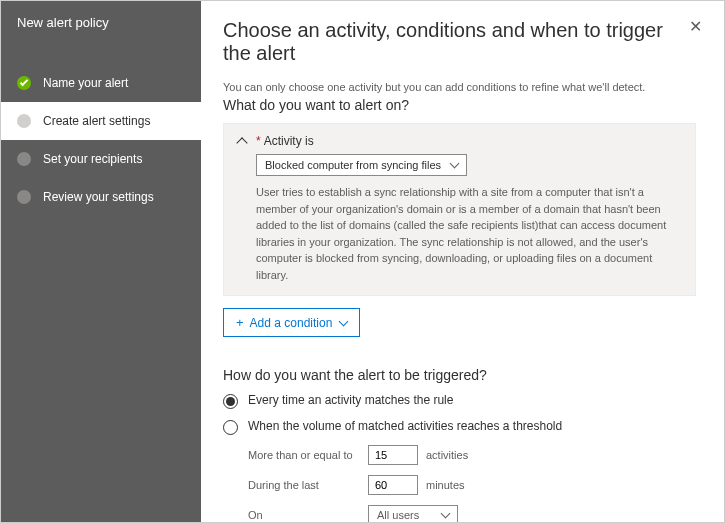 Image resolution: width=725 pixels, height=523 pixels. I want to click on threshold-on-select: All users, so click(413, 514).